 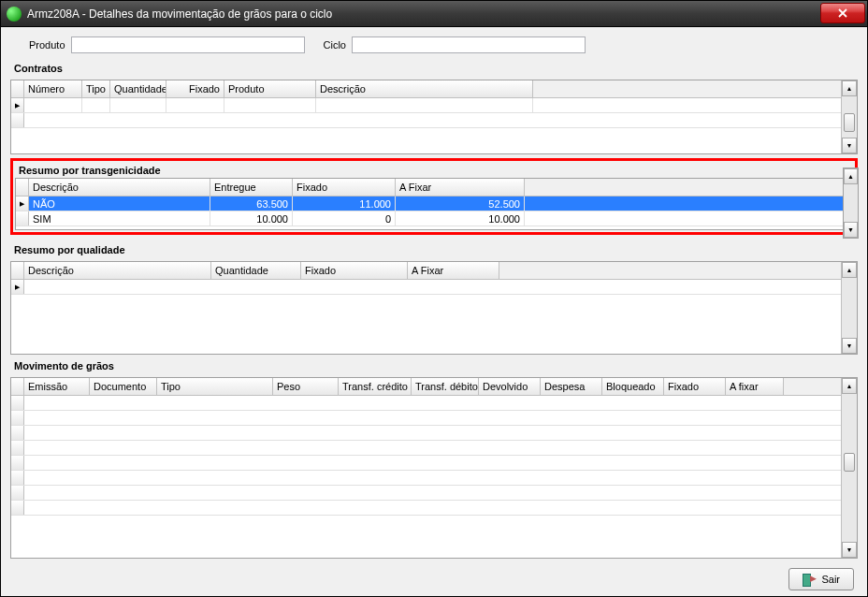 What do you see at coordinates (434, 213) in the screenshot?
I see `resumo-transg-body: NÃO 63.500 11.000 52.500 SIM 10.000 0 10…` at bounding box center [434, 213].